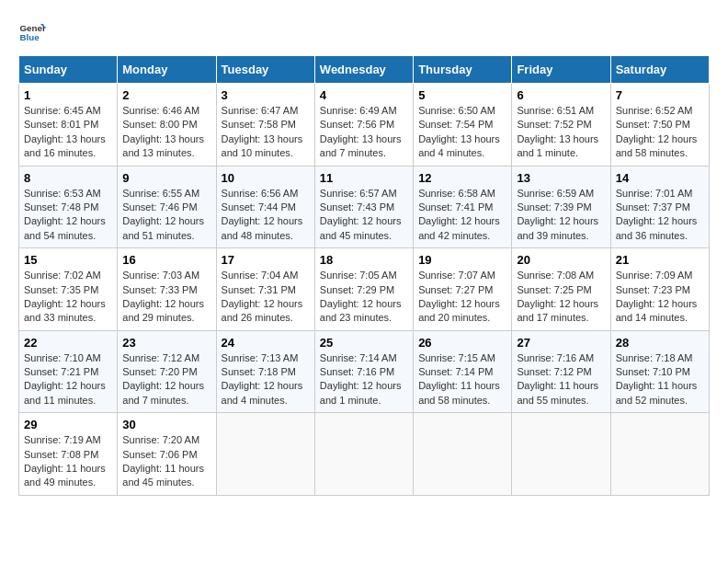 The width and height of the screenshot is (728, 563). I want to click on sunrise-label: Sunrise: 7:07 AM, so click(457, 275).